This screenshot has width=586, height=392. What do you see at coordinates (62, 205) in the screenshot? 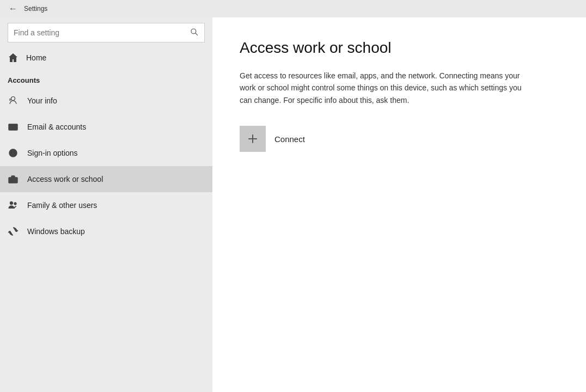
I see `family-other-users-label: Family & other users` at bounding box center [62, 205].